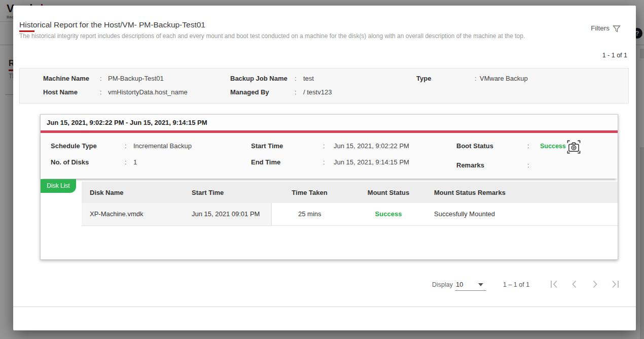 This screenshot has height=339, width=644. What do you see at coordinates (371, 146) in the screenshot?
I see `start-time-value: Jun 15, 2021, 9:02:22 PM` at bounding box center [371, 146].